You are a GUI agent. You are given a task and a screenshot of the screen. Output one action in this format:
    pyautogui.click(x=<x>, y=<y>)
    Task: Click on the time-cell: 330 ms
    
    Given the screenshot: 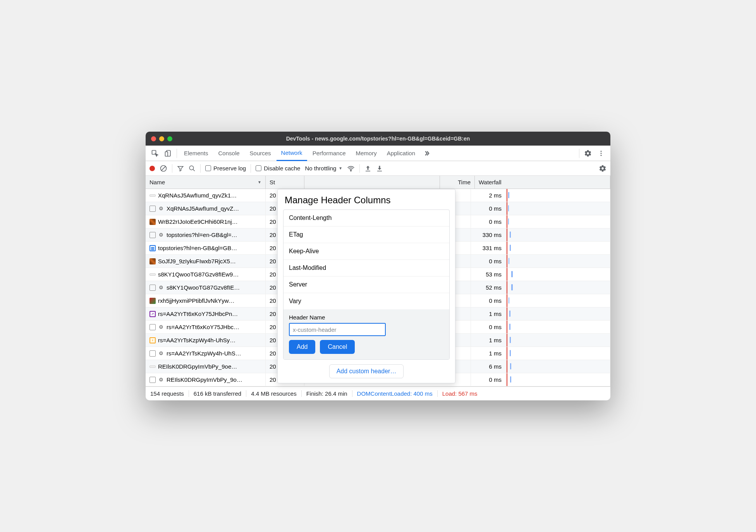 What is the action you would take?
    pyautogui.click(x=488, y=235)
    